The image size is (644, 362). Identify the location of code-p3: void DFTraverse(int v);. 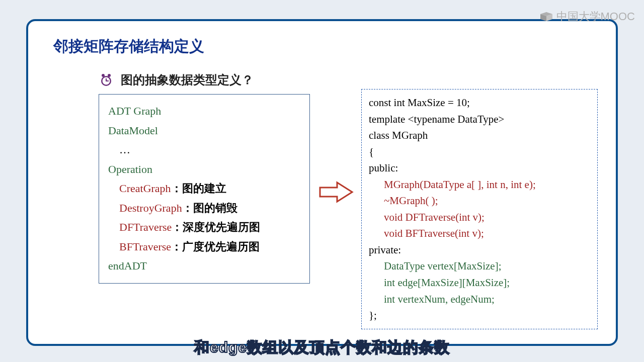
(479, 217).